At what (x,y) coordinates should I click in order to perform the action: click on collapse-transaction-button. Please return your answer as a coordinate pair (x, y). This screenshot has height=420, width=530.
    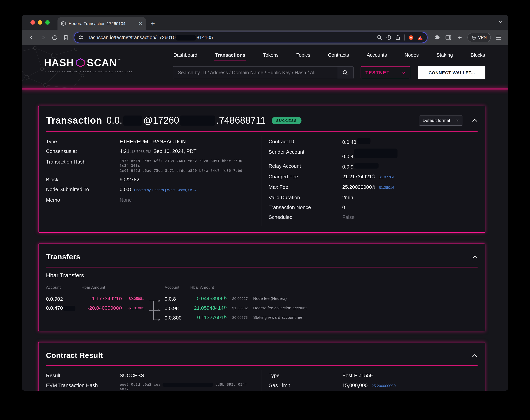
    Looking at the image, I should click on (475, 120).